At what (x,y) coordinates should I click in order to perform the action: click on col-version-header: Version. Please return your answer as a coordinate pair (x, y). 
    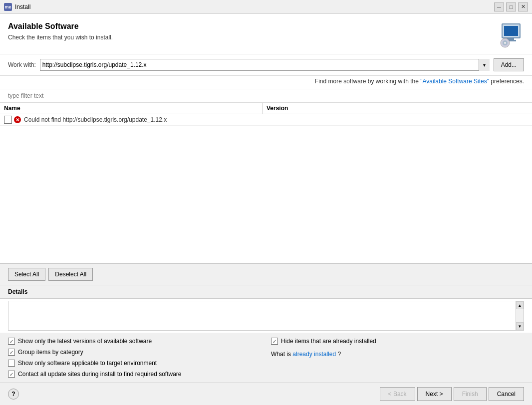
    Looking at the image, I should click on (332, 108).